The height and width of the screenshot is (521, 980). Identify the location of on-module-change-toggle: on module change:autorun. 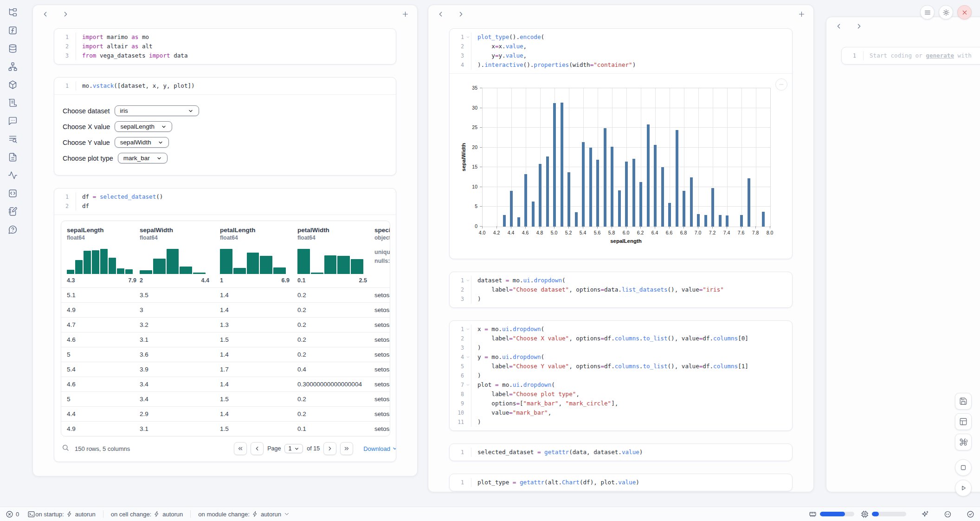
(244, 514).